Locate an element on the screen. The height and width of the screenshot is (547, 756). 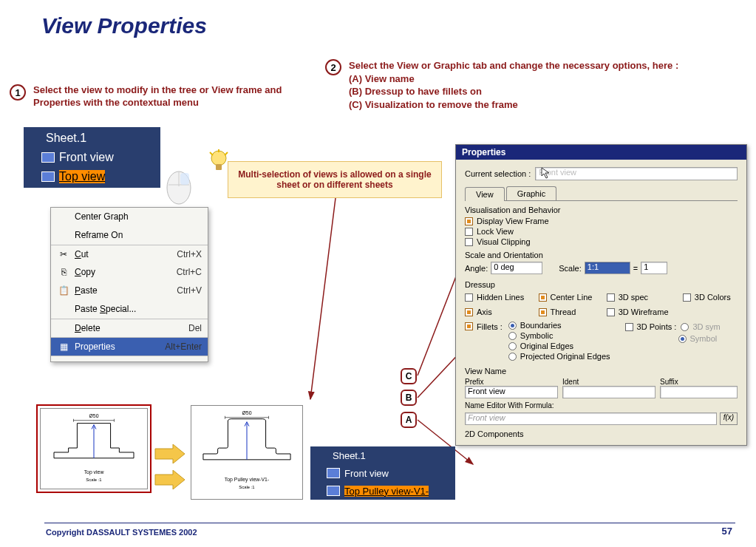
chk-hidden-lines: Hidden Lines is located at coordinates (498, 297).